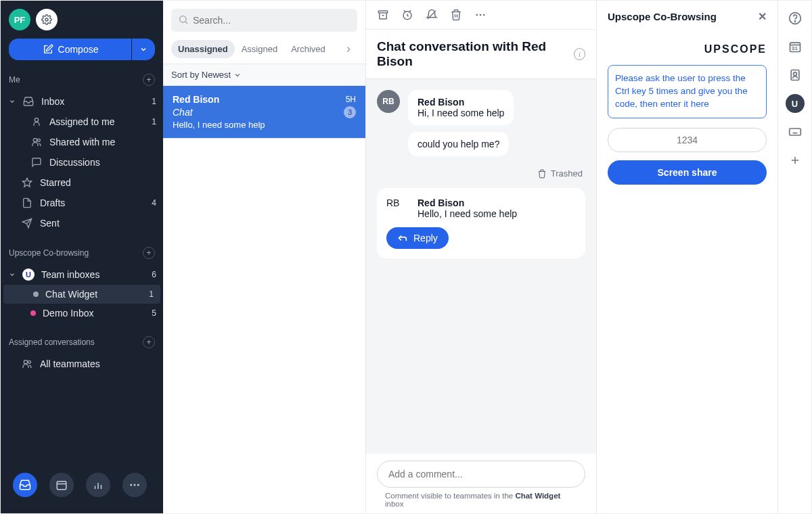  I want to click on reply-button: Reply, so click(418, 238).